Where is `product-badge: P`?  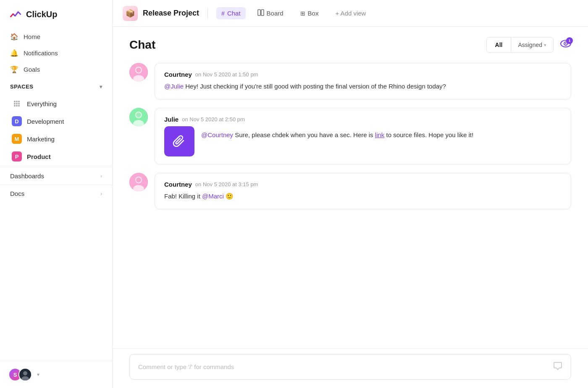 product-badge: P is located at coordinates (17, 156).